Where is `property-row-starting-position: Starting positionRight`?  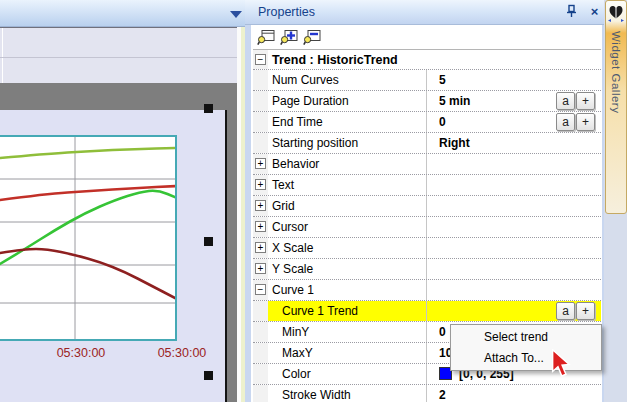
property-row-starting-position: Starting positionRight is located at coordinates (427, 144).